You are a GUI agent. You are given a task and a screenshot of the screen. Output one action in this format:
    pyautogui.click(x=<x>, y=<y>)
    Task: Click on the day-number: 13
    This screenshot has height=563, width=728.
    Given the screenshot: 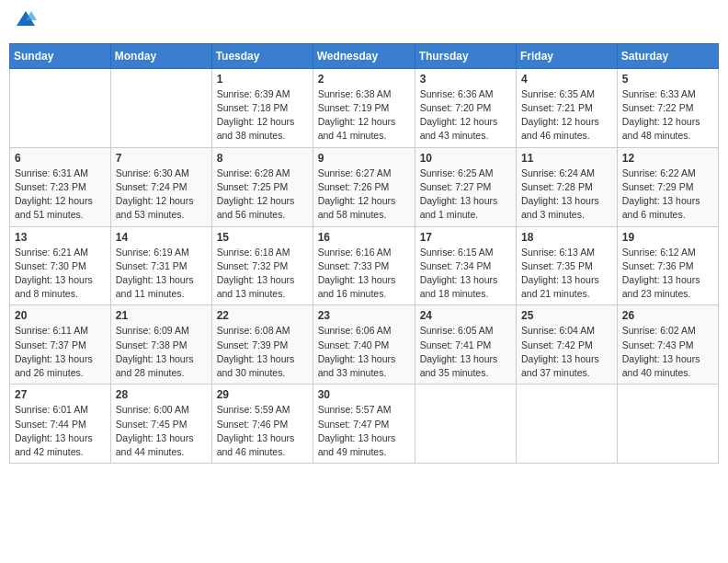 What is the action you would take?
    pyautogui.click(x=61, y=237)
    